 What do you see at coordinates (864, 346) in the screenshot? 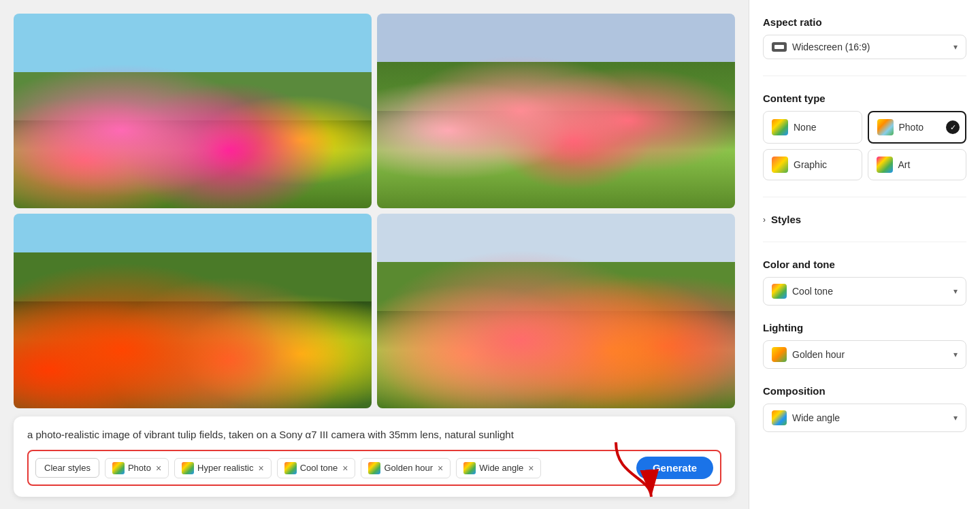
I see `lighting-section: Lighting Golden hour ▾` at bounding box center [864, 346].